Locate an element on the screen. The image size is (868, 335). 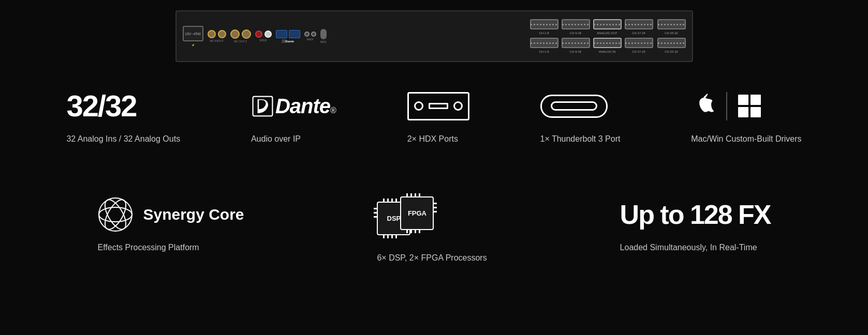
hdx-port-icon is located at coordinates (438, 106).